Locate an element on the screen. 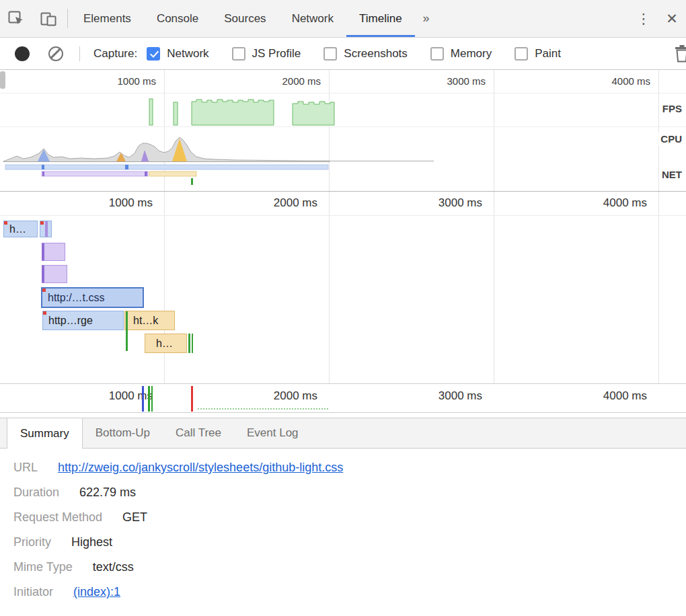 The image size is (686, 616). ruler-divider is located at coordinates (343, 215).